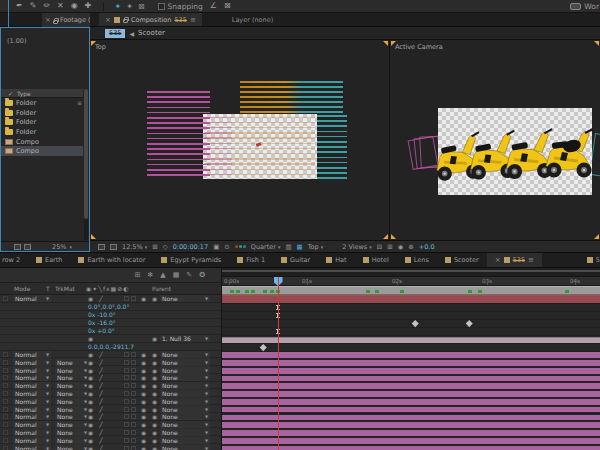 This screenshot has width=600, height=450. Describe the element at coordinates (427, 247) in the screenshot. I see `exposure-value: +0.0` at that location.